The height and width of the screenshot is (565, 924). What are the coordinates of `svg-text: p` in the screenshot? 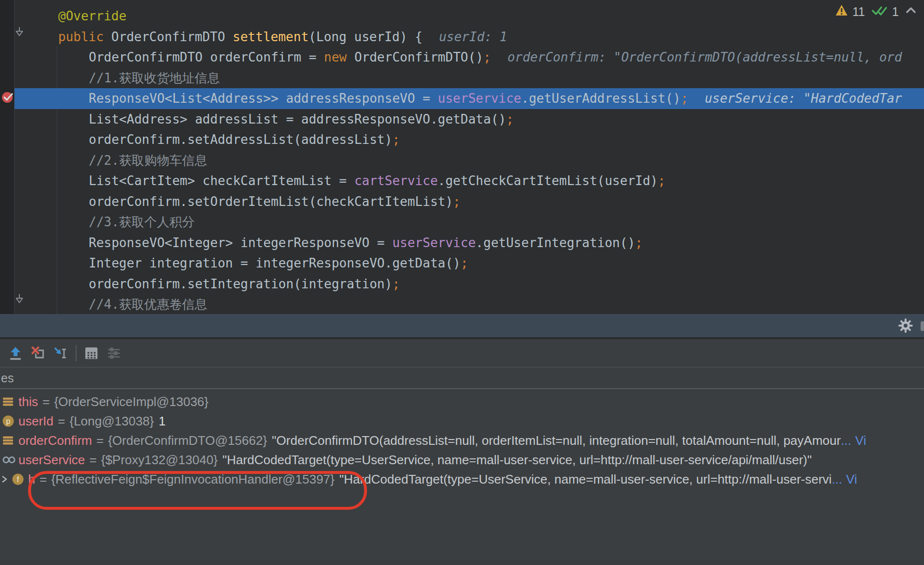 It's located at (9, 422).